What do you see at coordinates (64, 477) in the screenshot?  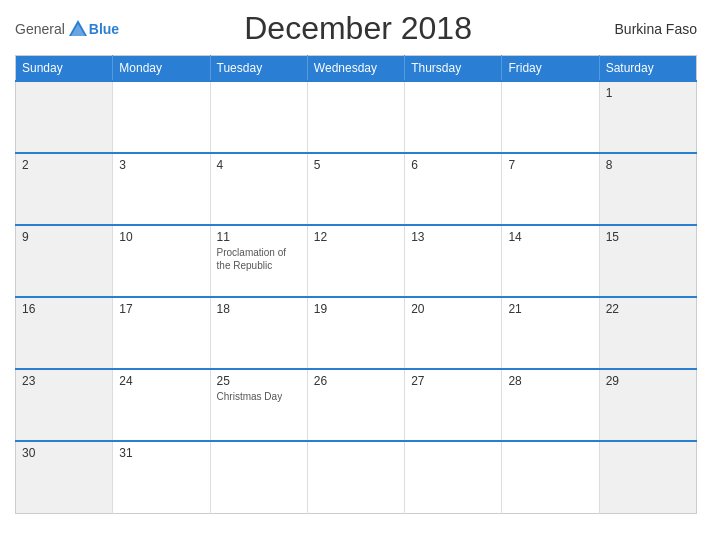 I see `table-row: 30` at bounding box center [64, 477].